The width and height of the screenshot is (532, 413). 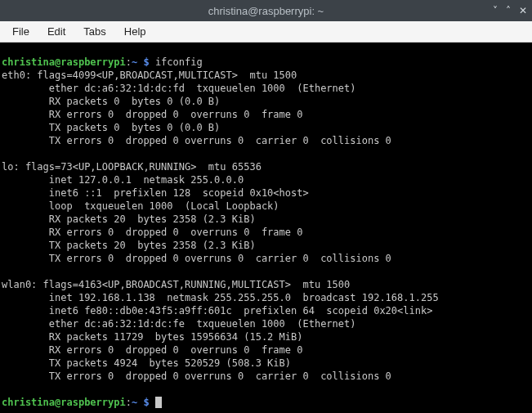 I want to click on terminal-cursor, so click(x=159, y=402).